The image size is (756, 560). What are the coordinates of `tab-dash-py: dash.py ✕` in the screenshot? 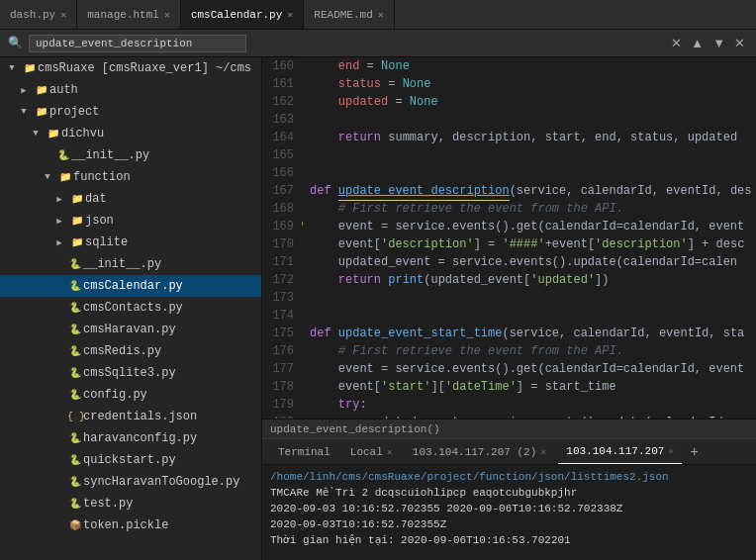 It's located at (39, 14).